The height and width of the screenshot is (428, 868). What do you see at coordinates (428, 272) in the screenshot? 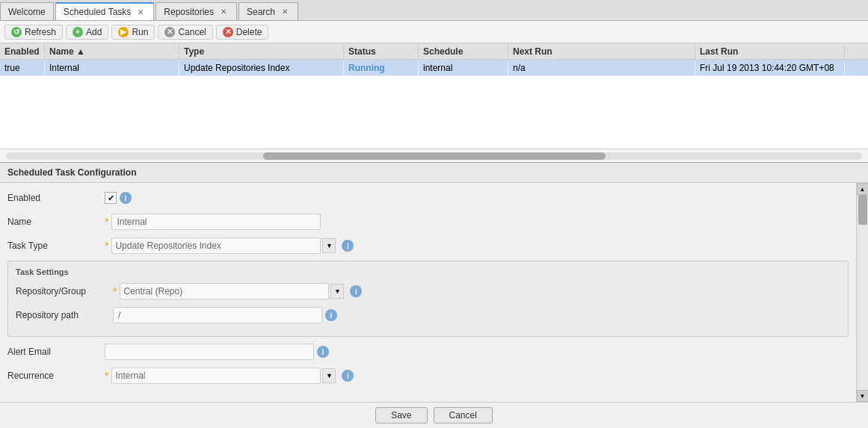
I see `task-settings-legend: Task Settings` at bounding box center [428, 272].